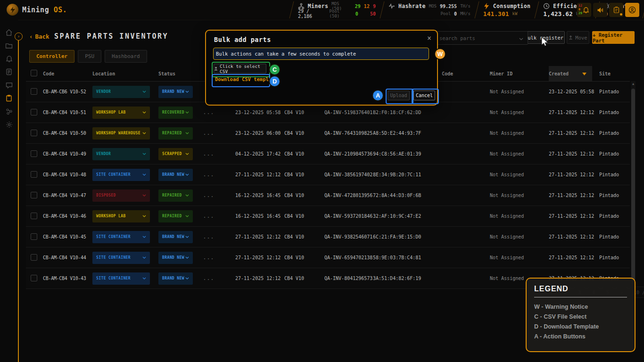 This screenshot has height=362, width=644. What do you see at coordinates (424, 95) in the screenshot?
I see `cancel-button: Cancel` at bounding box center [424, 95].